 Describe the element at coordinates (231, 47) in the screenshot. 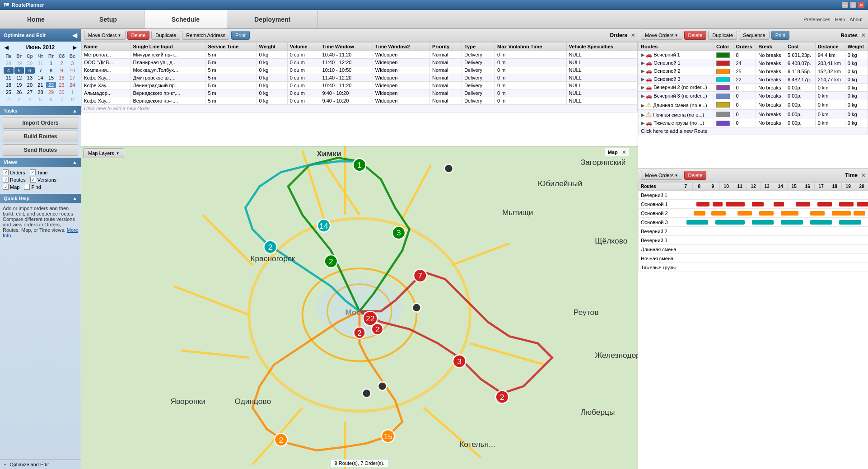

I see `col-service: Service Time` at that location.